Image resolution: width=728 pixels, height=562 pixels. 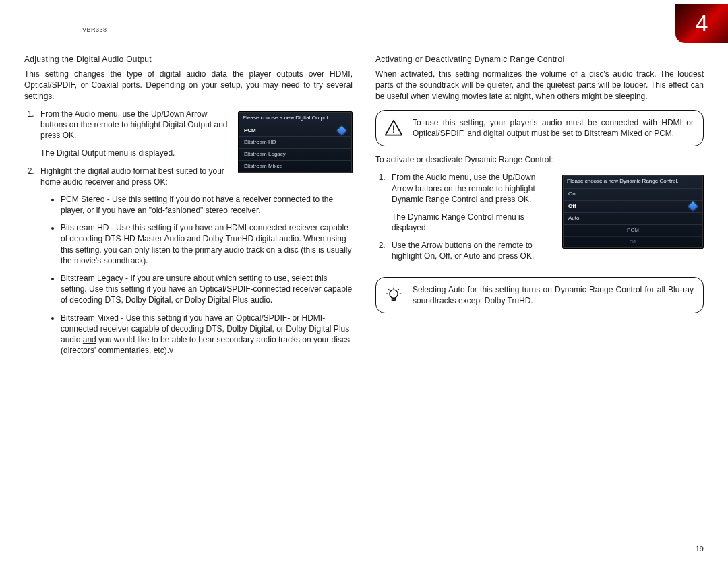 What do you see at coordinates (206, 290) in the screenshot?
I see `bullet-bitstream-legacy: Bitstream Legacy - If you are unsure abo…` at bounding box center [206, 290].